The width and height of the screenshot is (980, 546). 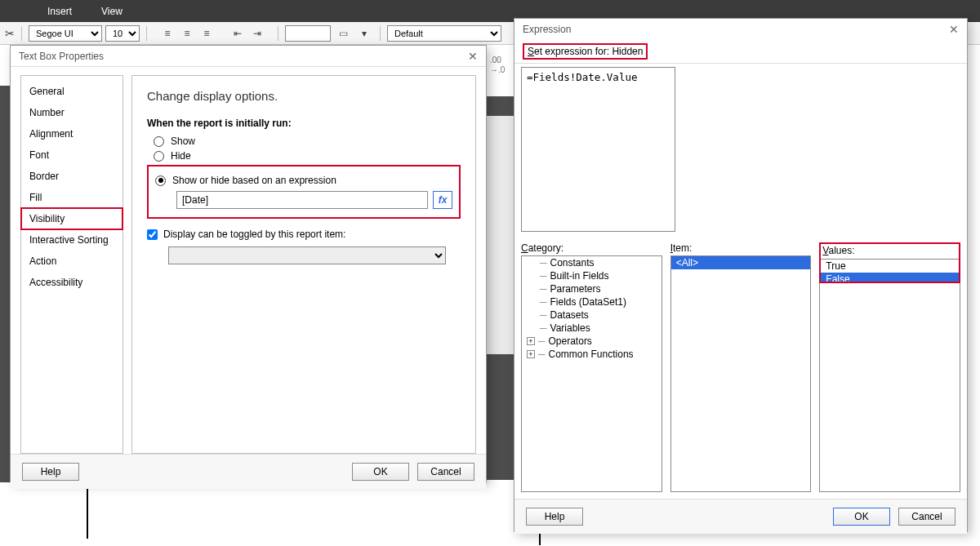 What do you see at coordinates (238, 33) in the screenshot?
I see `outdent-icon: ⇤` at bounding box center [238, 33].